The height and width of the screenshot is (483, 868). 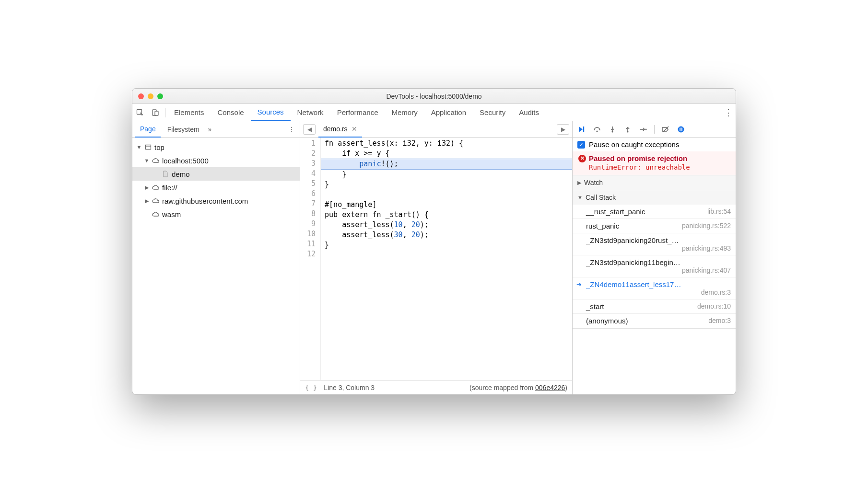 I want to click on callstack-frame: _ZN4demo11assert_less17hc8...demo.rs:3, so click(x=654, y=288).